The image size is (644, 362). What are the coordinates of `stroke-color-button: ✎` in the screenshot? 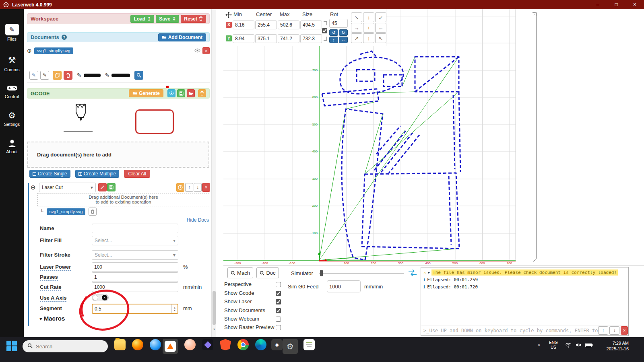 It's located at (45, 75).